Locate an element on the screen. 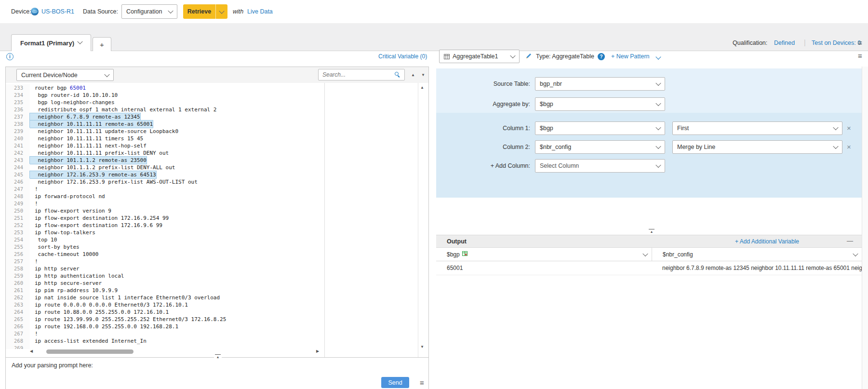 Image resolution: width=868 pixels, height=389 pixels. code-line: 266ip route 192.168.0.0 255.255.0.0 192.… is located at coordinates (217, 327).